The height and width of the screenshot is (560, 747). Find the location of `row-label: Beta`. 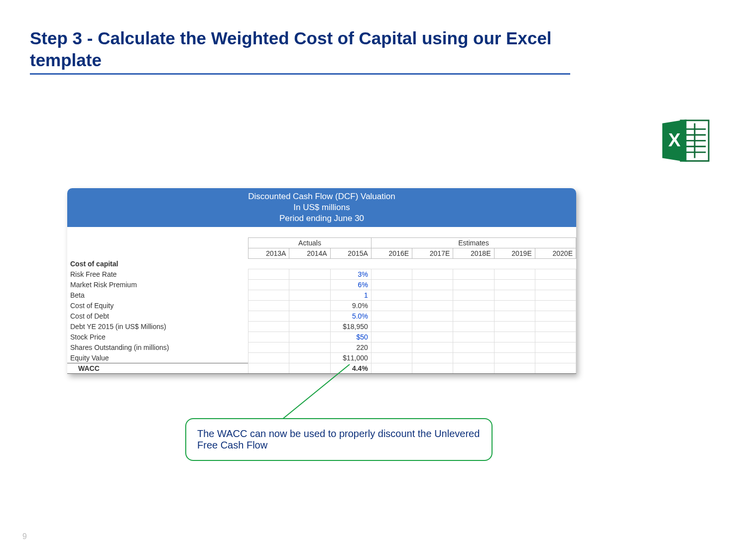

row-label: Beta is located at coordinates (158, 295).